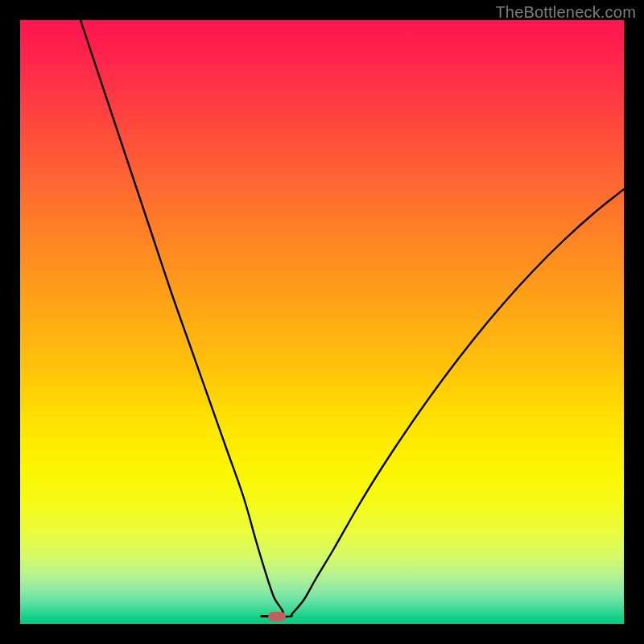  Describe the element at coordinates (565, 13) in the screenshot. I see `watermark-text: TheBottleneck.com` at that location.